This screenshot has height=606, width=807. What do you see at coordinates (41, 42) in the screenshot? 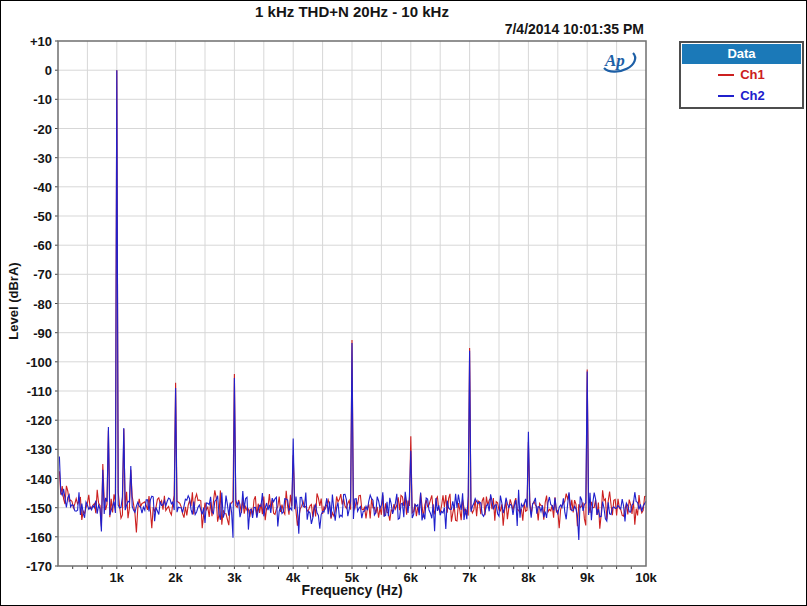
I see `y-tick-label: +10` at bounding box center [41, 42].